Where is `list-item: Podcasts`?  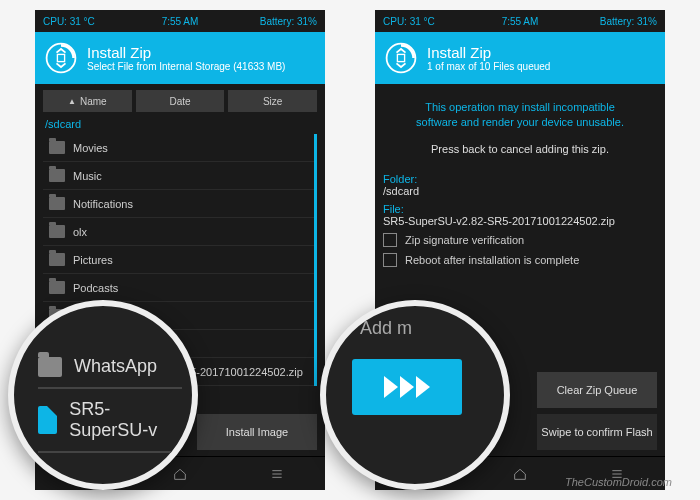
list-item: Podcasts is located at coordinates (178, 288).